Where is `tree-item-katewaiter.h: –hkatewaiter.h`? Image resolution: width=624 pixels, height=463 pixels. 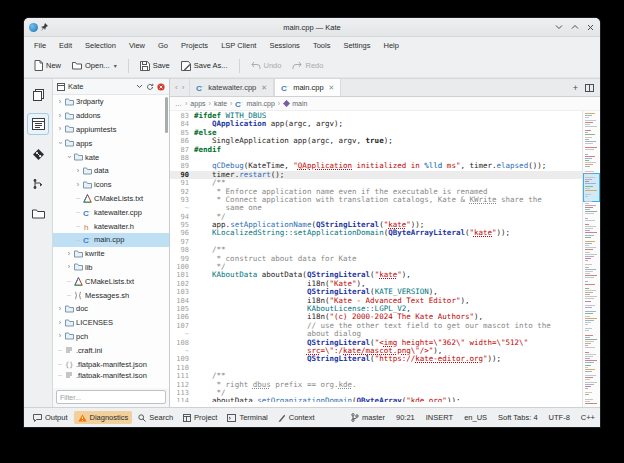
tree-item-katewaiter.h: –hkatewaiter.h is located at coordinates (111, 226).